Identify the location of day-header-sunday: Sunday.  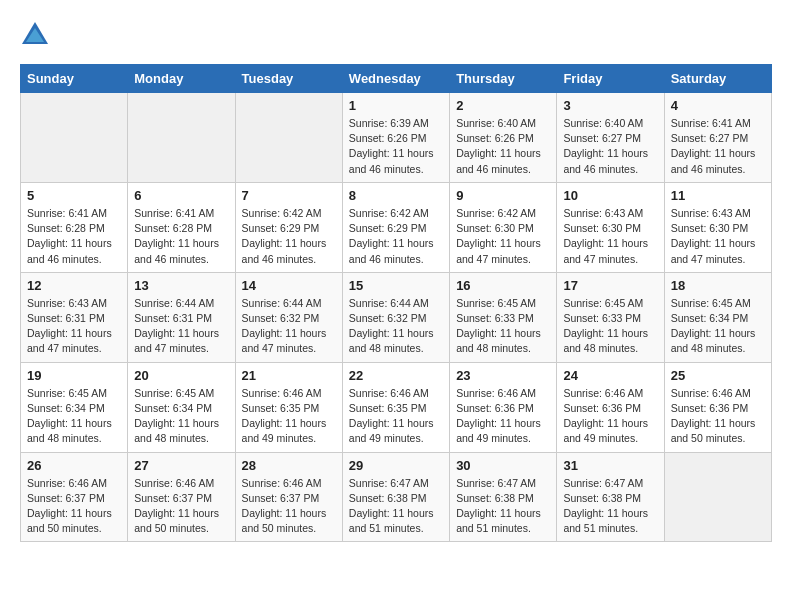
(74, 79).